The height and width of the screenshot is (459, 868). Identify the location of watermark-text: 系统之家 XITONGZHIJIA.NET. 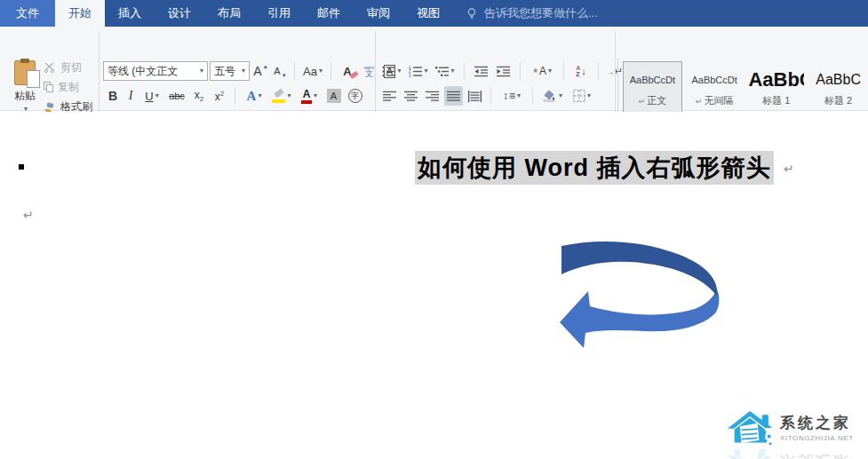
(817, 428).